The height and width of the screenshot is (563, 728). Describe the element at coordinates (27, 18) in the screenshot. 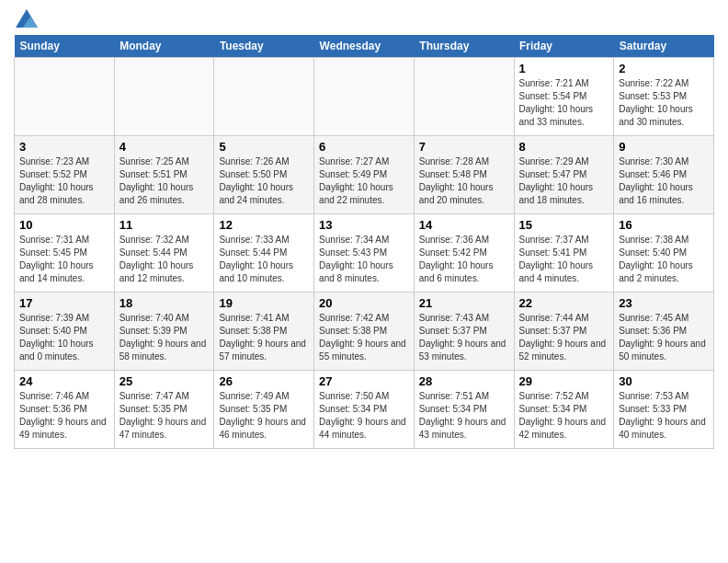

I see `logo-icon` at that location.